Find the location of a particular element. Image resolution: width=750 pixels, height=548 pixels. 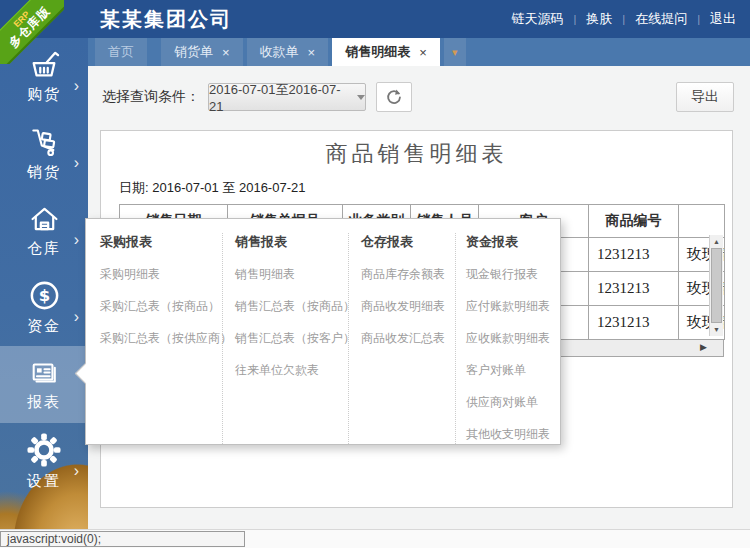

sidebar-item-label: 购货 is located at coordinates (44, 94).